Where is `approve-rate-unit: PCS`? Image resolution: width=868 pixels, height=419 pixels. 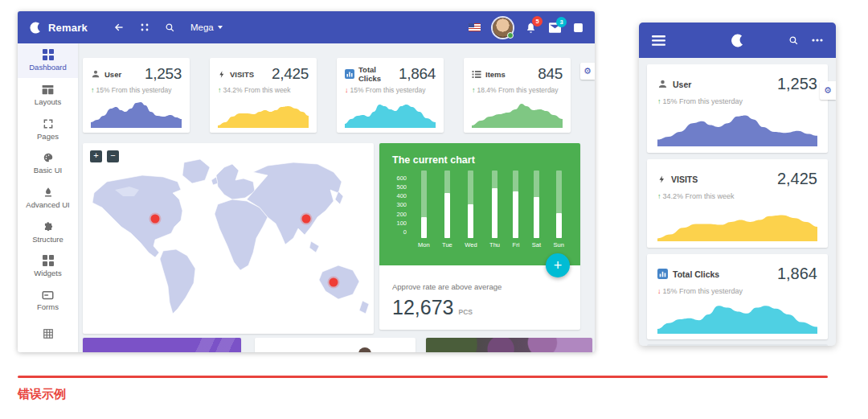 approve-rate-unit: PCS is located at coordinates (465, 312).